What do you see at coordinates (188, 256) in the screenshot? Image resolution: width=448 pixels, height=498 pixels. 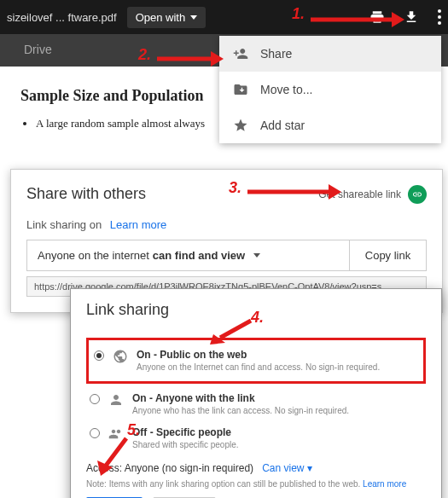 I see `permission-dropdown: Anyone on the internet can find and view` at bounding box center [188, 256].